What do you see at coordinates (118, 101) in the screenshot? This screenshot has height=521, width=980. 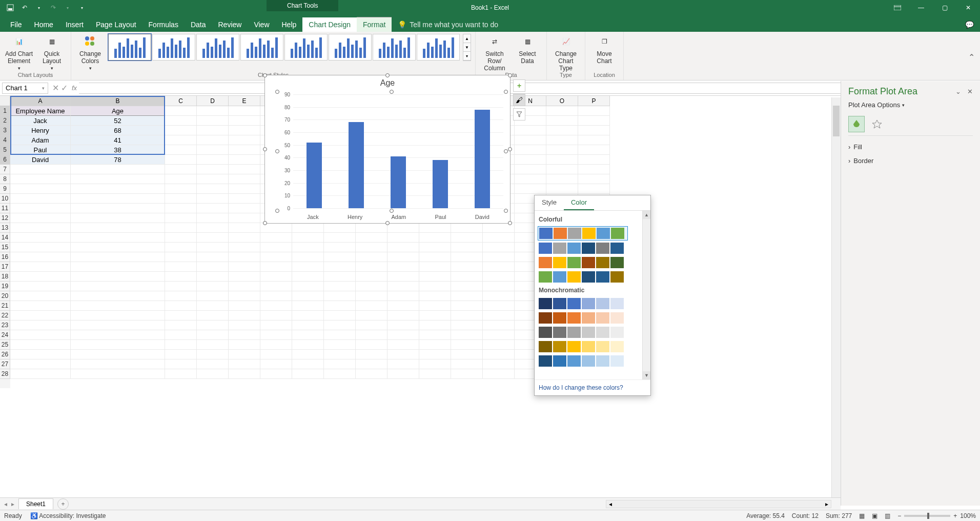 I see `column-header: B` at bounding box center [118, 101].